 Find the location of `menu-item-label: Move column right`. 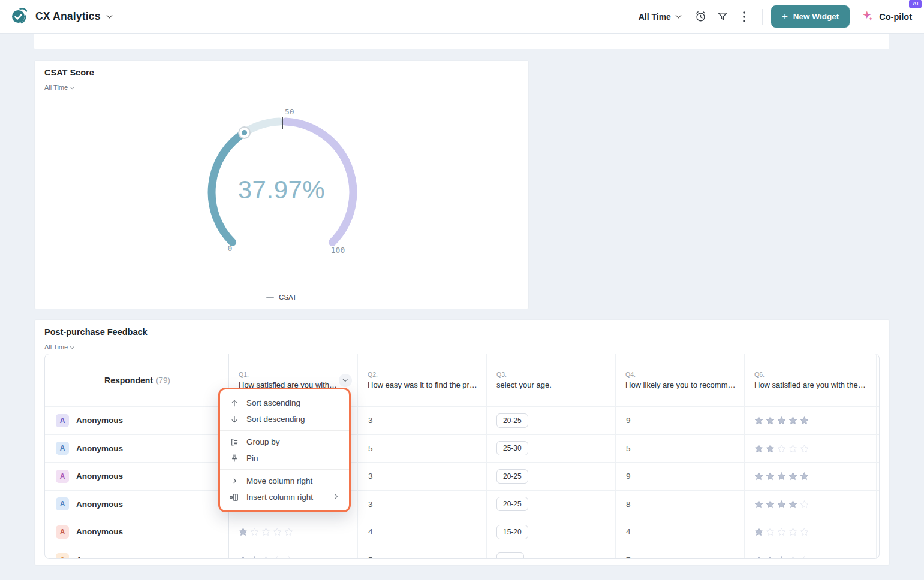

menu-item-label: Move column right is located at coordinates (279, 481).